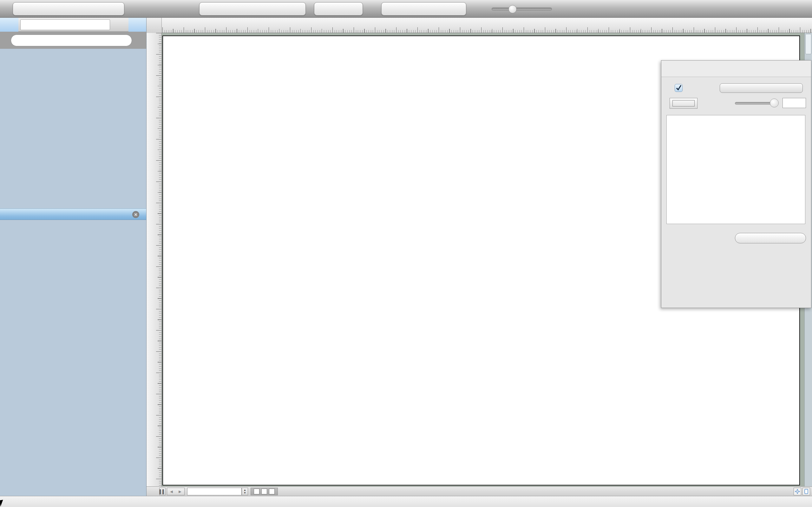 This screenshot has height=507, width=812. What do you see at coordinates (770, 238) in the screenshot?
I see `load-color-palette-button` at bounding box center [770, 238].